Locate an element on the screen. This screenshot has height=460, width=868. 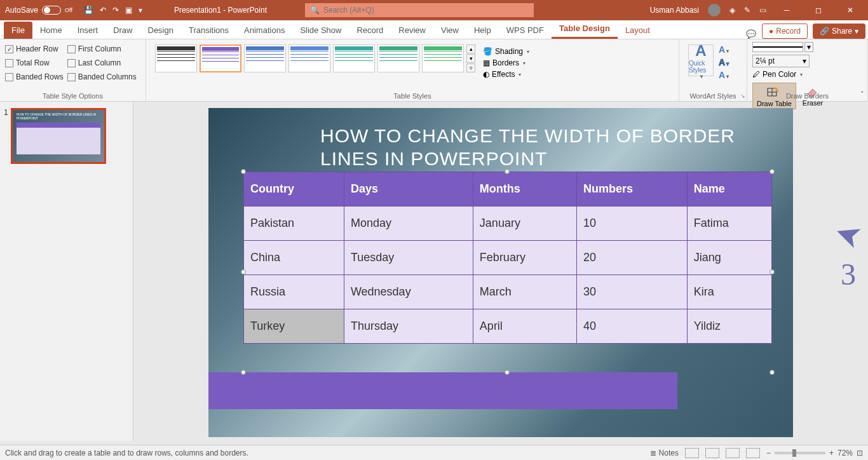
tab-home: Home is located at coordinates (51, 30).